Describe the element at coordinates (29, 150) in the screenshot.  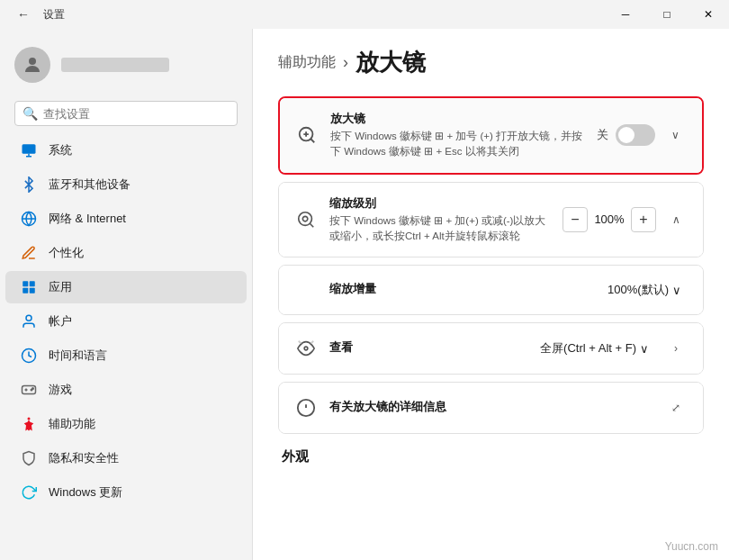
I see `system-icon` at that location.